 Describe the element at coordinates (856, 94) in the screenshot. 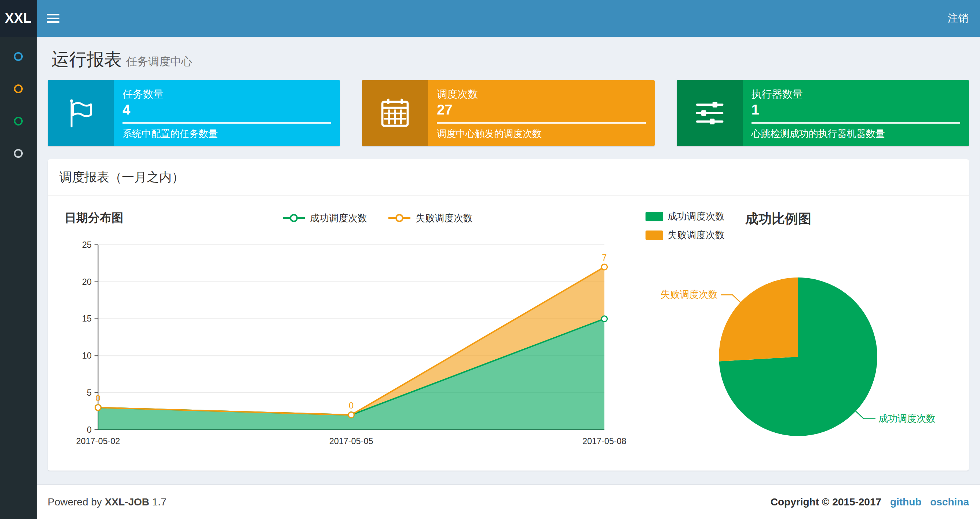

I see `info-box-label: 执行器数量` at that location.